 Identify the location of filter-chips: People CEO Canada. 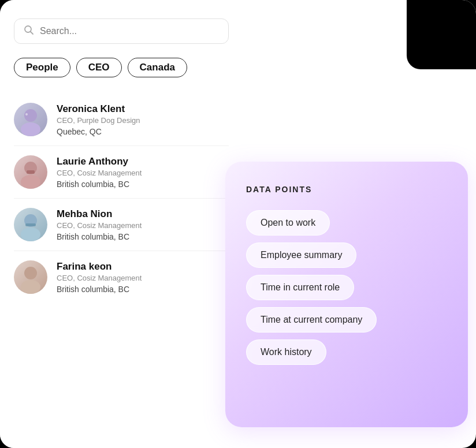
(121, 68).